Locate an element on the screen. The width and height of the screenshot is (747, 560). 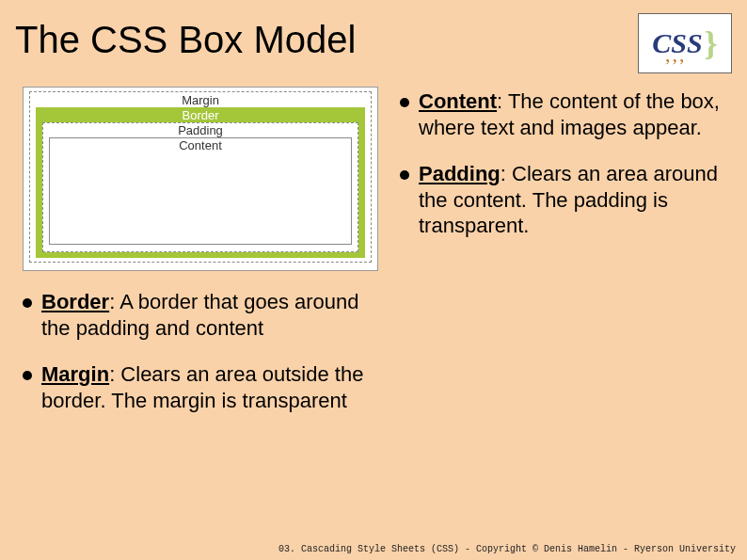
diagram-padding-box: Padding Content is located at coordinates (200, 187).